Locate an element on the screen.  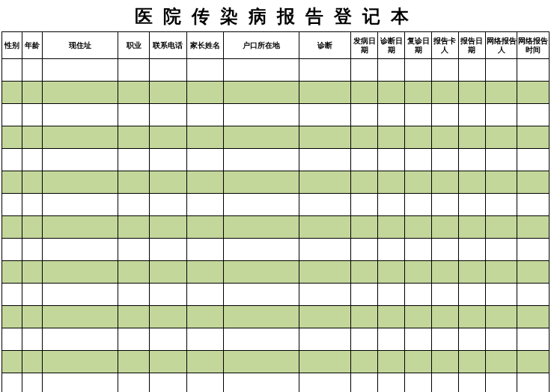
col-header: 网络报告时间 is located at coordinates (533, 46).